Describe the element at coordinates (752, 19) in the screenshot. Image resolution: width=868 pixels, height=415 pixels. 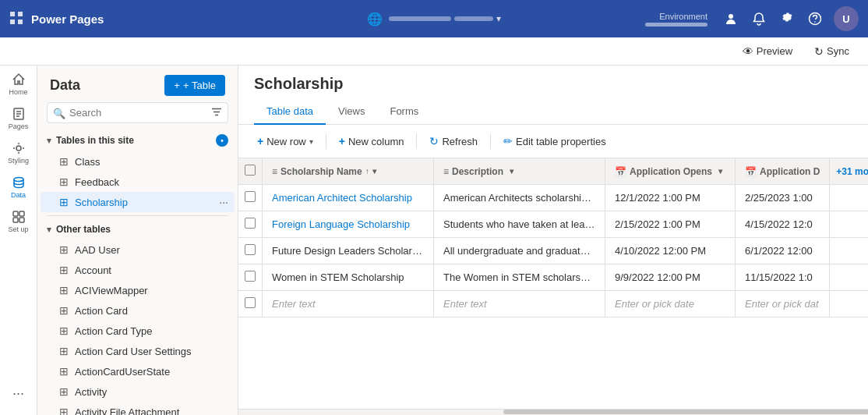
I see `topbar-right: Environment U` at that location.